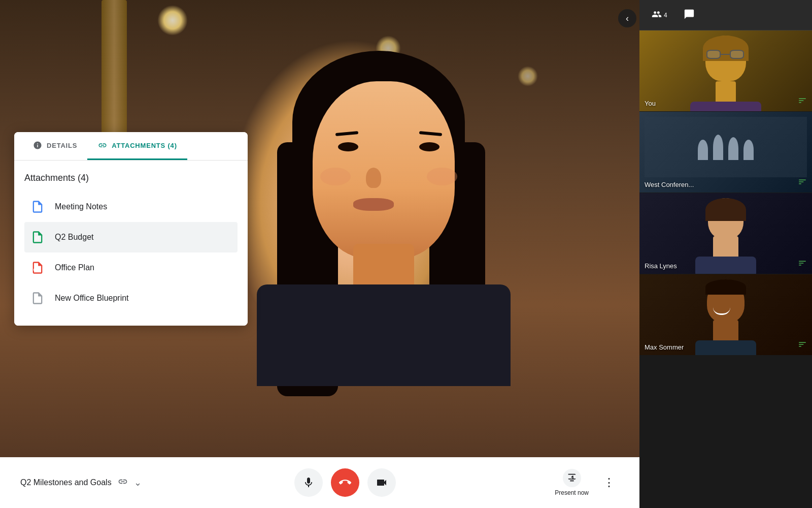  What do you see at coordinates (802, 102) in the screenshot?
I see `audio-indicator-you` at bounding box center [802, 102].